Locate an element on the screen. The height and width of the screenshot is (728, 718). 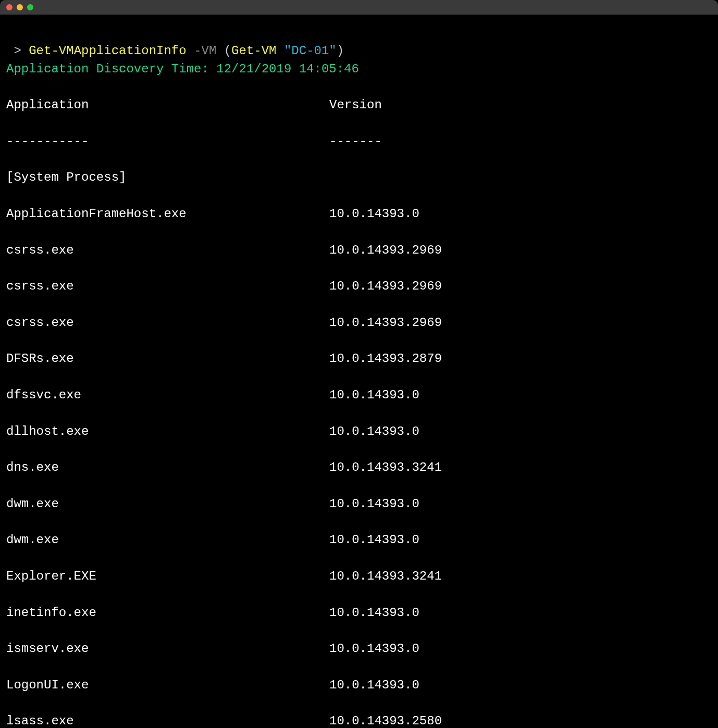
cell-application: Explorer.EXE is located at coordinates (168, 577).